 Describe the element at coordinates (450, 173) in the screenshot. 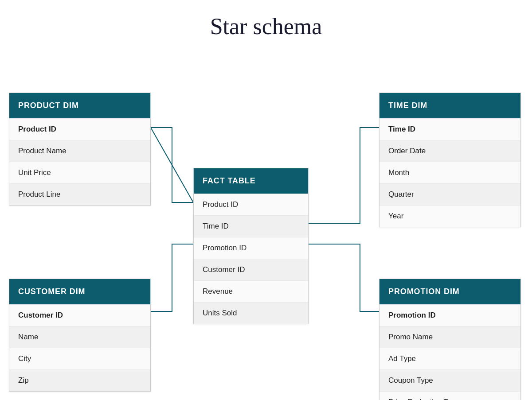

I see `table-row: Month` at that location.